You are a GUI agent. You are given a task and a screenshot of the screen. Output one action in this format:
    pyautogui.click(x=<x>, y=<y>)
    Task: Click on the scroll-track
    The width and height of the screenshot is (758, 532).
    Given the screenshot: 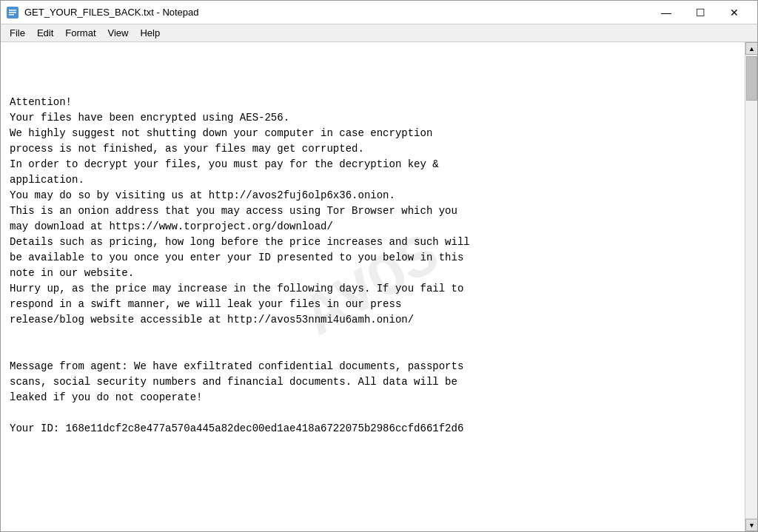 What is the action you would take?
    pyautogui.click(x=751, y=287)
    